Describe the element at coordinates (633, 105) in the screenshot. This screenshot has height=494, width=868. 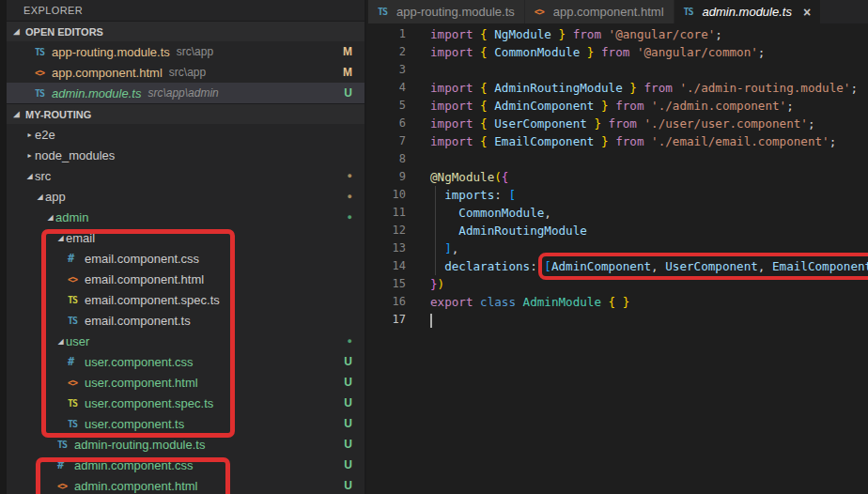
I see `code-token: from` at that location.